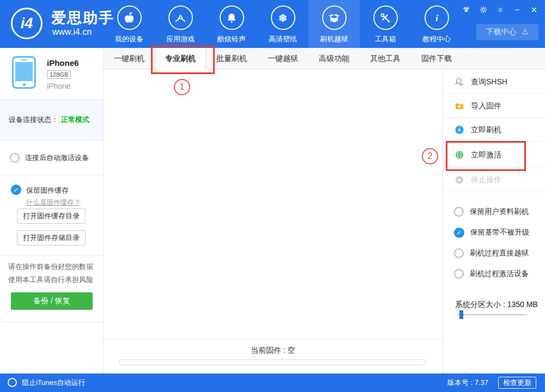 The height and width of the screenshot is (392, 545). I want to click on connection-status: 设备连接状态： 正常模式, so click(51, 120).